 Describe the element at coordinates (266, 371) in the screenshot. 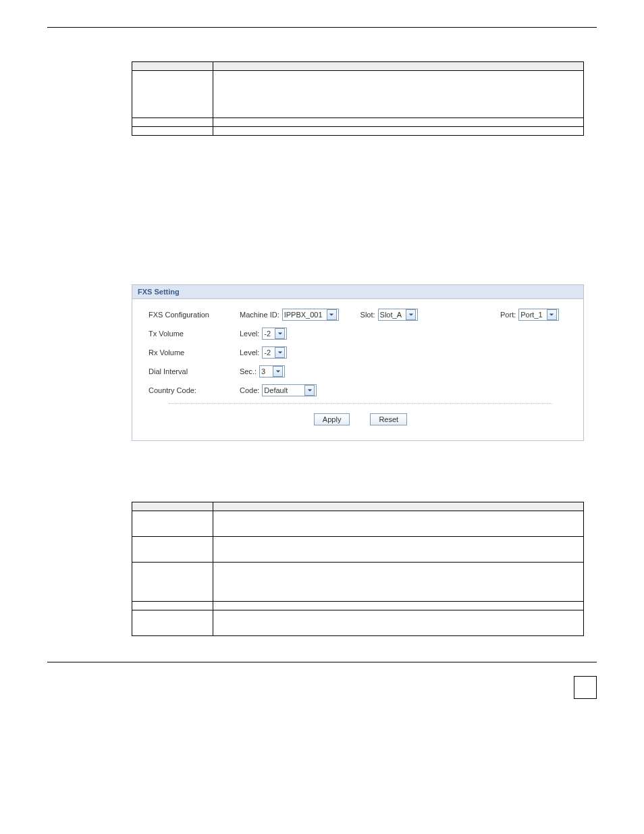

I see `dial-sec-value: 3` at that location.